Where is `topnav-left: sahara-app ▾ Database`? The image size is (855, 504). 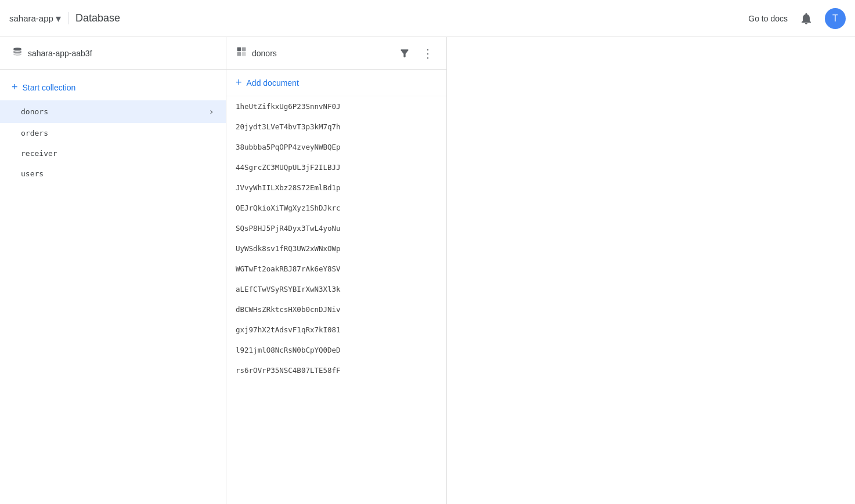
topnav-left: sahara-app ▾ Database is located at coordinates (378, 19).